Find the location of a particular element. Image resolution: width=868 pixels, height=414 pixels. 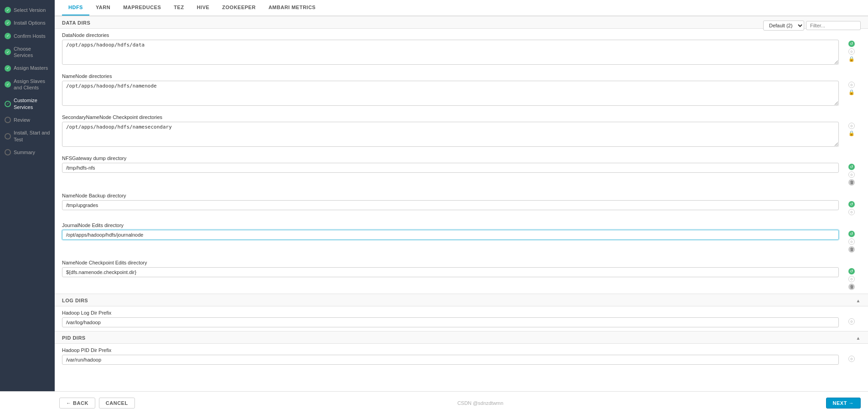

filter-input is located at coordinates (833, 26).